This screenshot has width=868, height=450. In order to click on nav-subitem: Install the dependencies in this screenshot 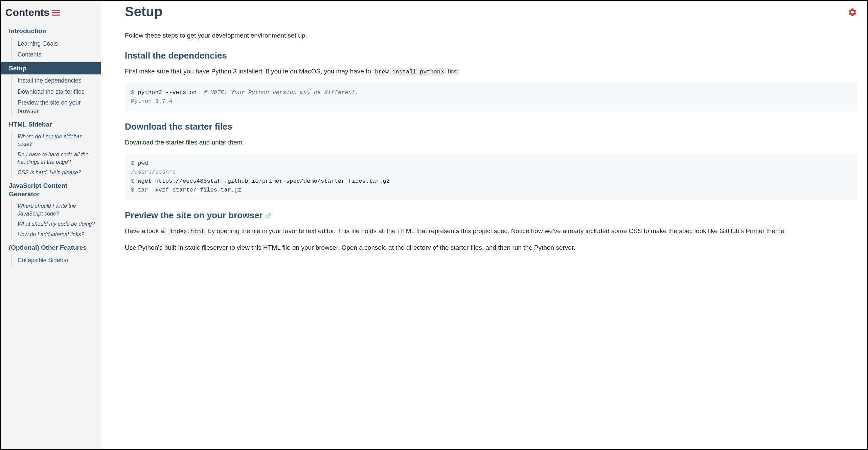, I will do `click(59, 81)`.